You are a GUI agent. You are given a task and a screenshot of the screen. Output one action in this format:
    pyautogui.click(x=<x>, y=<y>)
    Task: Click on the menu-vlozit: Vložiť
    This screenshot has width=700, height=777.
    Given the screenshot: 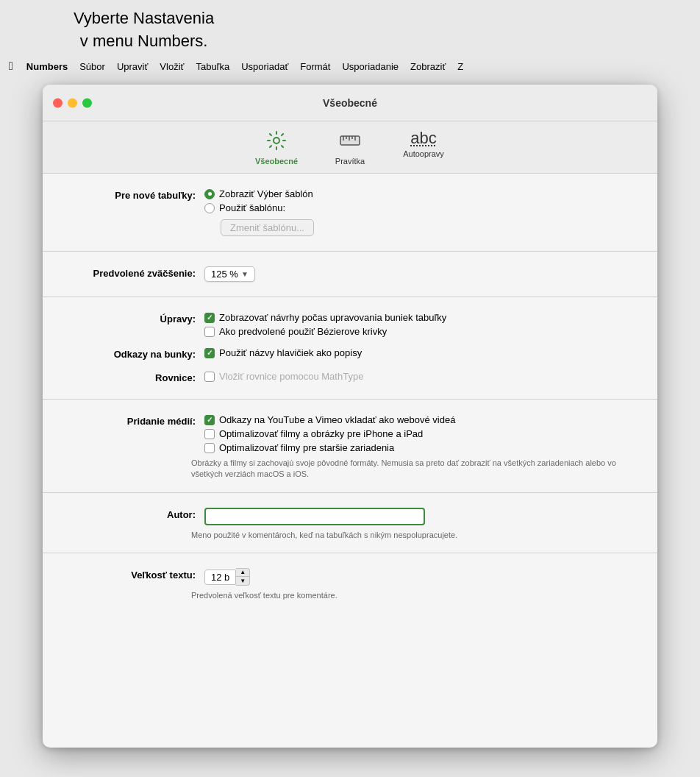 What is the action you would take?
    pyautogui.click(x=172, y=66)
    